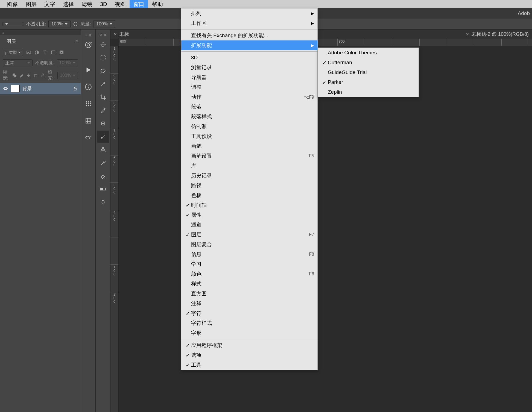  Describe the element at coordinates (249, 225) in the screenshot. I see `menu-item: 通道` at that location.